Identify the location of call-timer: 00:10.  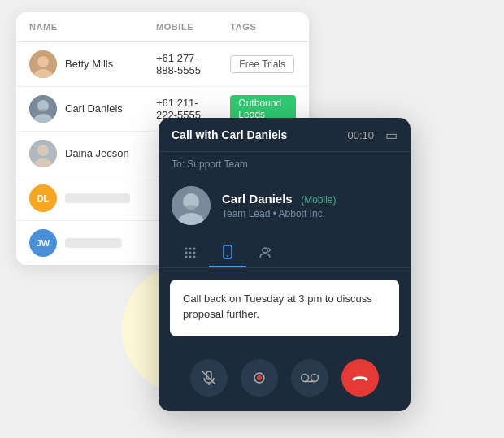
(361, 135).